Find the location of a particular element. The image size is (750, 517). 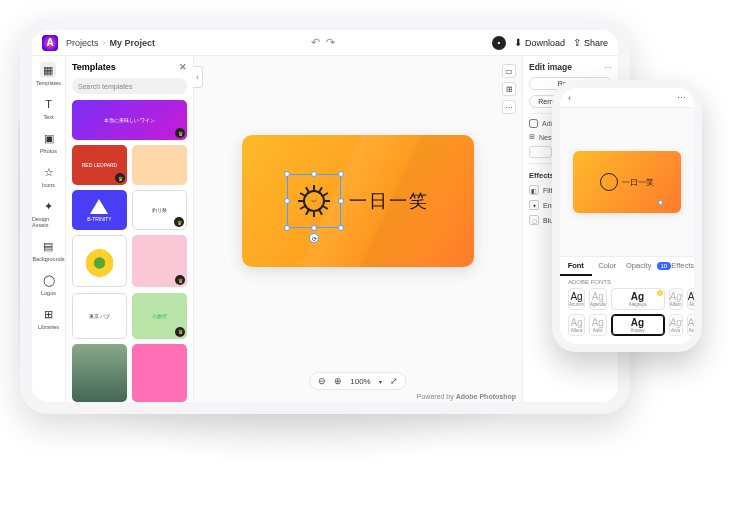

backgrounds-icon: ▤ is located at coordinates (48, 246).